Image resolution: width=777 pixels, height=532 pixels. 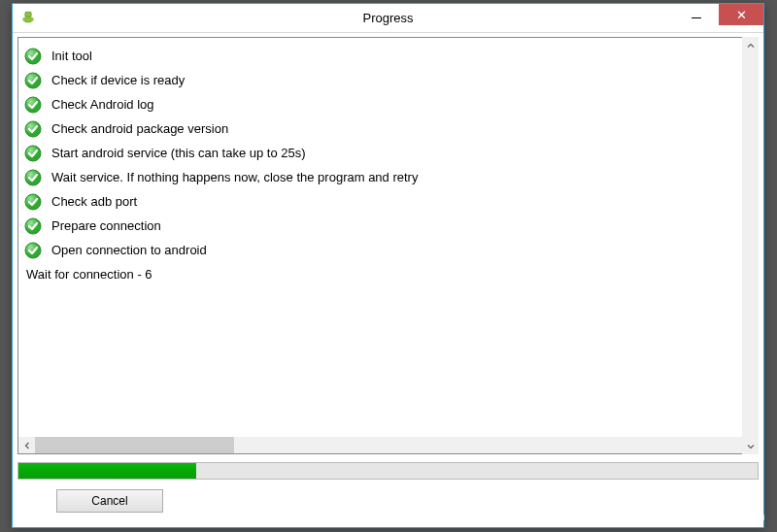 I want to click on vertical-scrollbar, so click(x=750, y=246).